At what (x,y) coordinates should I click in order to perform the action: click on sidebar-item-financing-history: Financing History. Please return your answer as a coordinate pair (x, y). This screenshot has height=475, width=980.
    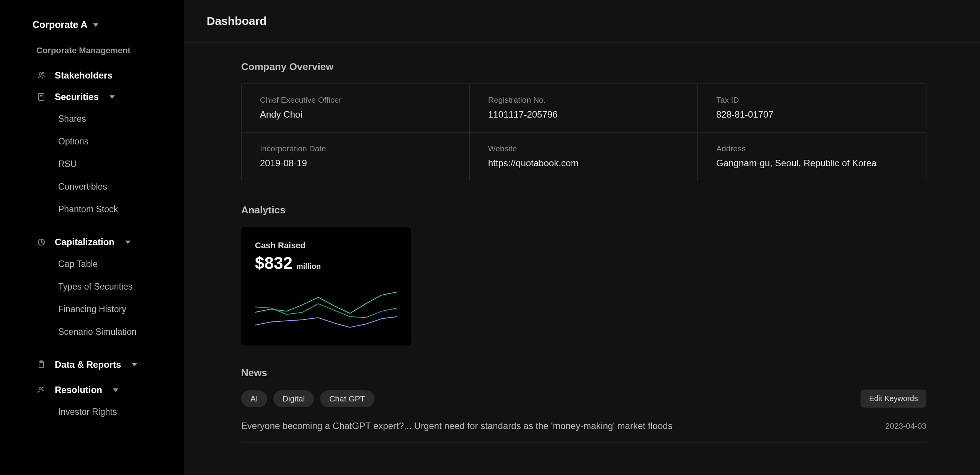
    Looking at the image, I should click on (92, 310).